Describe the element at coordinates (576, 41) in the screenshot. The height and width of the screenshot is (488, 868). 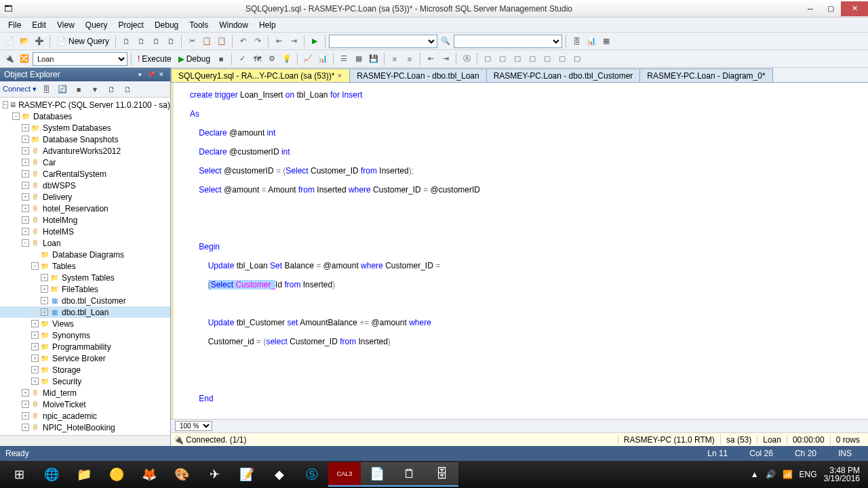
I see `registered-servers-icon: 🗄` at that location.